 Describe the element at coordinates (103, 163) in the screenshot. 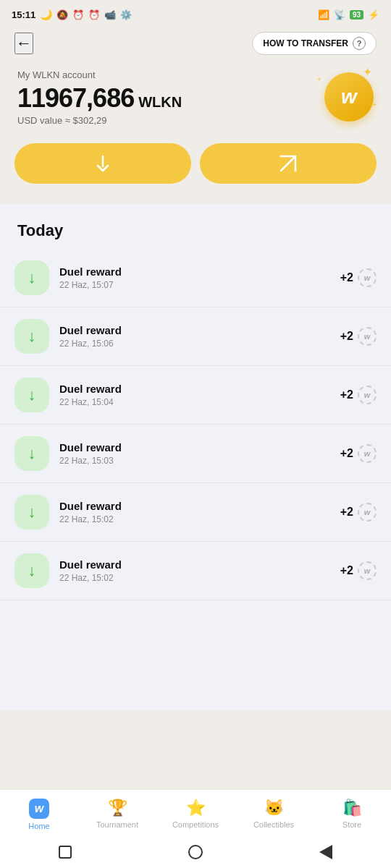

I see `receive-icon` at that location.